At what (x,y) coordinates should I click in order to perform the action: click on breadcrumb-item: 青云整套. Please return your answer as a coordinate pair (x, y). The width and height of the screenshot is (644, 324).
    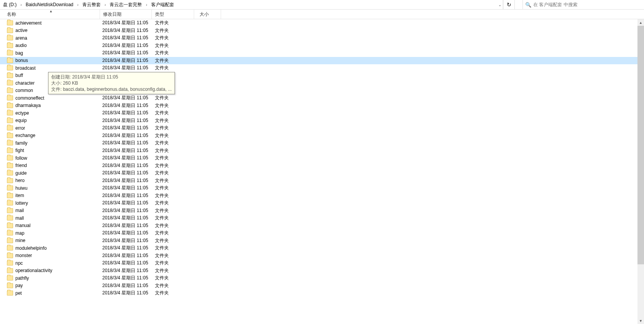
    Looking at the image, I should click on (92, 5).